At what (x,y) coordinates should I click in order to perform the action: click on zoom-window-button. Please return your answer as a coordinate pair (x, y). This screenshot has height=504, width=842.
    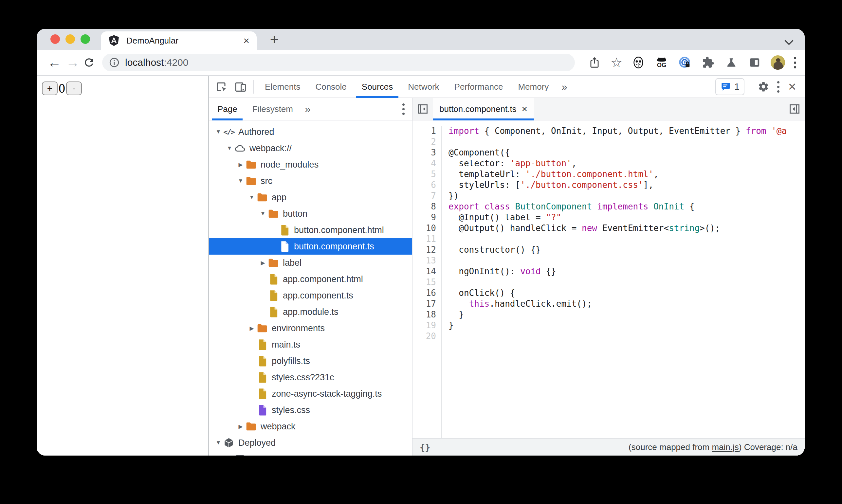
    Looking at the image, I should click on (85, 39).